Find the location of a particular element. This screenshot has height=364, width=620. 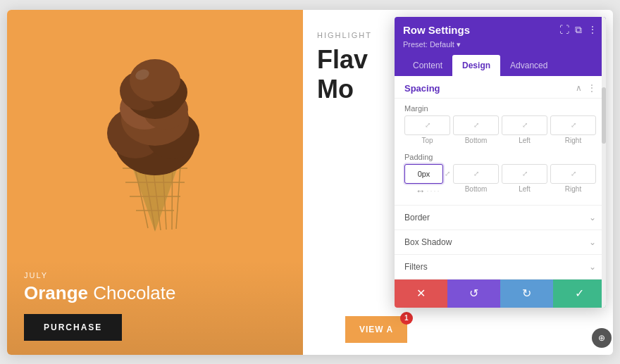

margin-bottom-link-icon: ⤢ is located at coordinates (476, 125).